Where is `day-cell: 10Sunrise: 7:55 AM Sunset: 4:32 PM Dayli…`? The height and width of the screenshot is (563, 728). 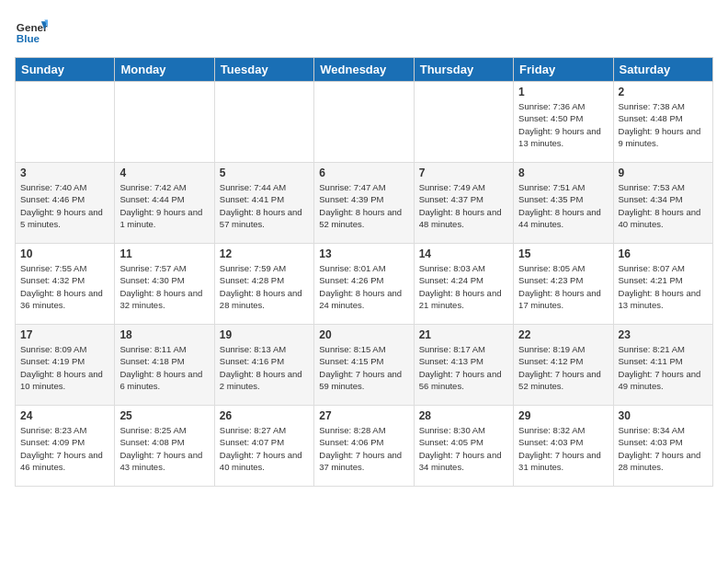 day-cell: 10Sunrise: 7:55 AM Sunset: 4:32 PM Dayli… is located at coordinates (65, 284).